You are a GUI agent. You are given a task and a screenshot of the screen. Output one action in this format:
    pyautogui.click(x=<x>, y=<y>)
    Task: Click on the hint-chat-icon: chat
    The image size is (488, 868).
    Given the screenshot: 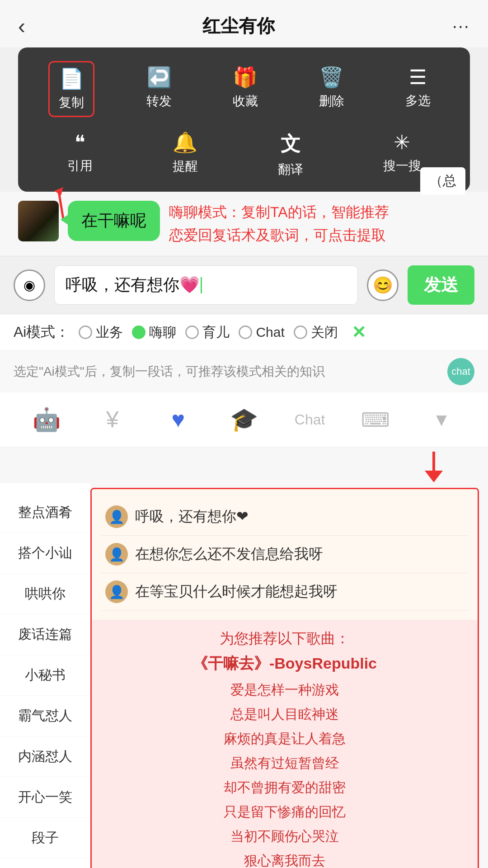 What is the action you would take?
    pyautogui.click(x=461, y=372)
    